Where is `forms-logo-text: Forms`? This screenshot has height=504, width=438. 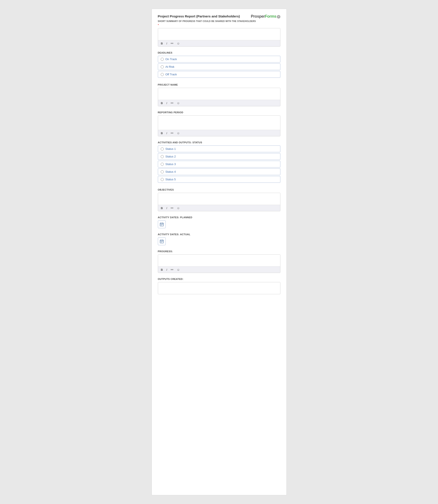
forms-logo-text: Forms is located at coordinates (271, 17).